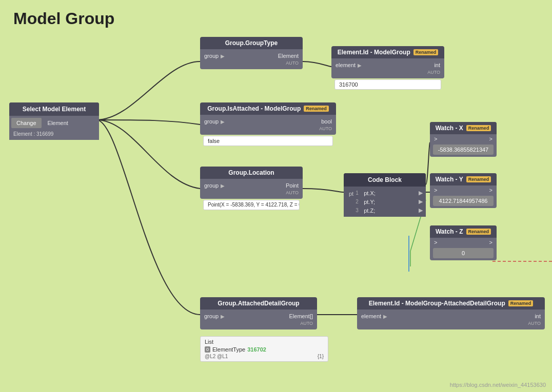 The height and width of the screenshot is (392, 552). What do you see at coordinates (268, 129) in the screenshot?
I see `auto-label3: AUTO` at bounding box center [268, 129].